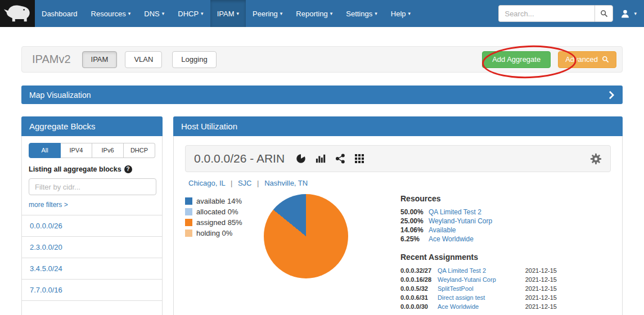 This screenshot has width=644, height=315. What do you see at coordinates (398, 14) in the screenshot?
I see `nav-label: Help` at bounding box center [398, 14].